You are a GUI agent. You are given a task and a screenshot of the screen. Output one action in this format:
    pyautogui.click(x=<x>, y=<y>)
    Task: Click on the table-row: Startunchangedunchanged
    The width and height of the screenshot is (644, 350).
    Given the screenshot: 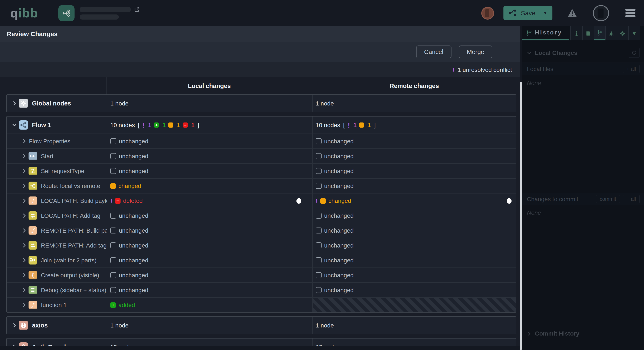 What is the action you would take?
    pyautogui.click(x=261, y=156)
    